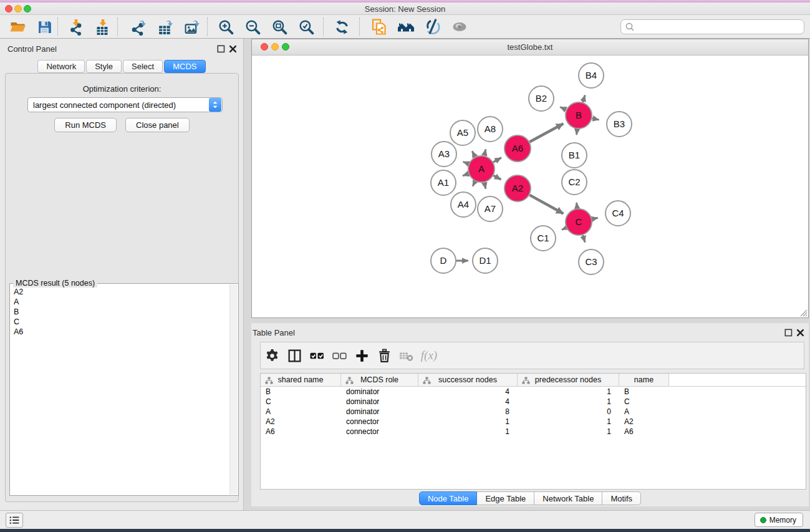  I want to click on graph-edge-A2-C, so click(546, 205).